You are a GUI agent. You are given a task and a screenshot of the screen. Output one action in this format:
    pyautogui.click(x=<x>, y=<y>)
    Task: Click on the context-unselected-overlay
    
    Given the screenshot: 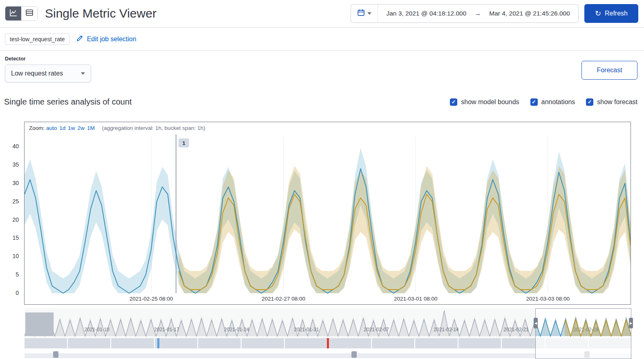 What is the action you would take?
    pyautogui.click(x=280, y=323)
    